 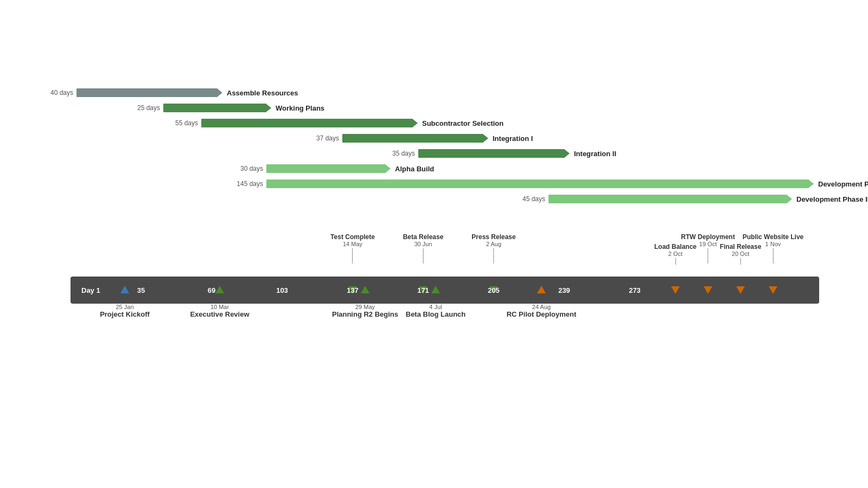 What do you see at coordinates (675, 290) in the screenshot?
I see `arrow-down-load-balance` at bounding box center [675, 290].